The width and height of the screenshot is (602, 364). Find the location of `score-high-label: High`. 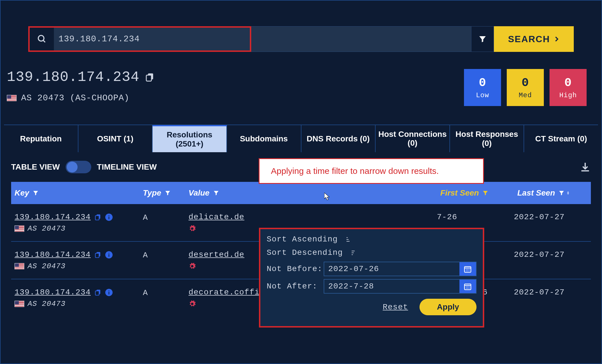

score-high-label: High is located at coordinates (568, 95).